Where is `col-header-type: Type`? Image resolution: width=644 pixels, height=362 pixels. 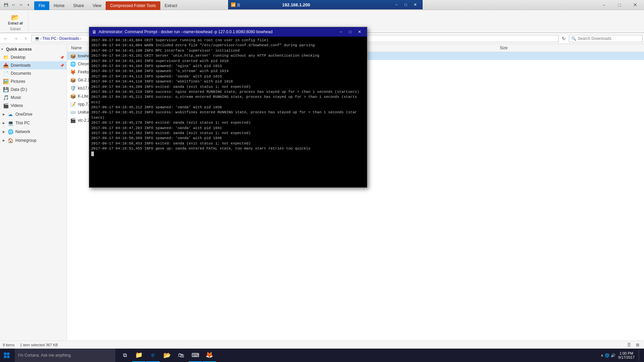
col-header-type: Type is located at coordinates (427, 48).